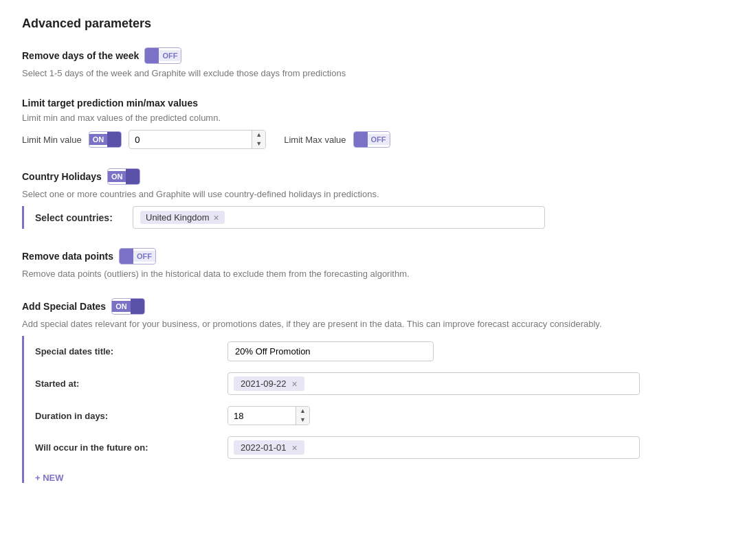  Describe the element at coordinates (378, 217) in the screenshot. I see `country-select-block: Select countries: United Kingdom ×` at that location.